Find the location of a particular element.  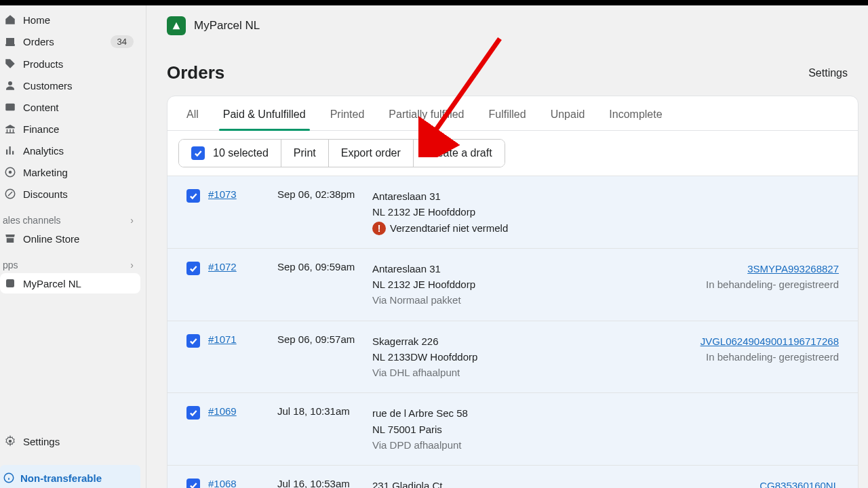

tab-partially-fulfilled: Partially fulfilled is located at coordinates (426, 119).